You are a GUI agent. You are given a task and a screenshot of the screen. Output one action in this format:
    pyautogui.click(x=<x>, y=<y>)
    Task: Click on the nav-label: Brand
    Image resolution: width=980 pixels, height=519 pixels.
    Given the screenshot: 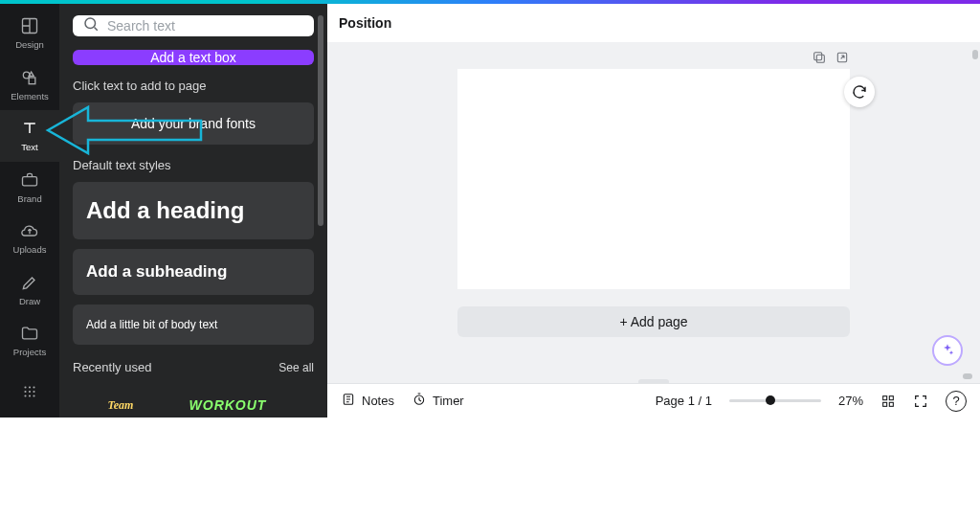 What is the action you would take?
    pyautogui.click(x=29, y=199)
    